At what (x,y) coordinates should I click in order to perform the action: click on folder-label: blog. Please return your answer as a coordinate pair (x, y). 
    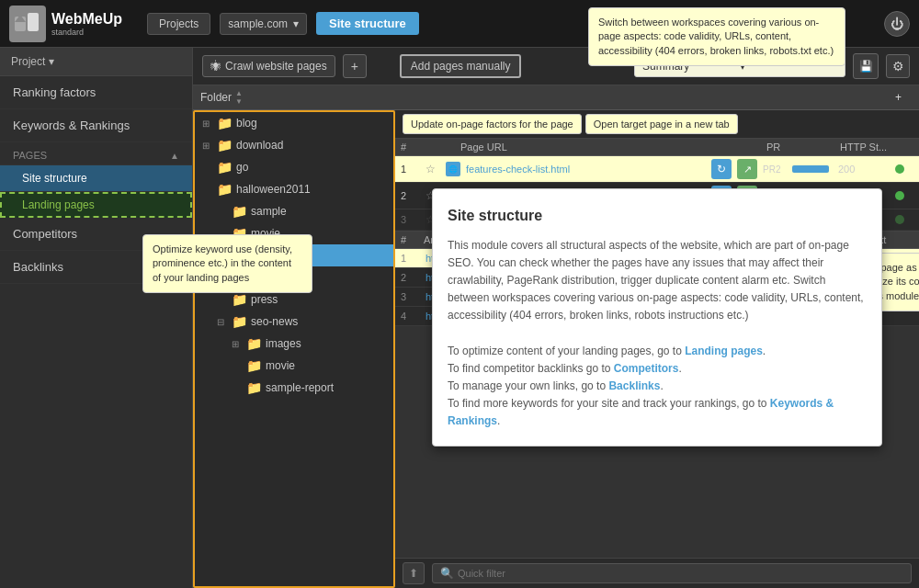
    Looking at the image, I should click on (246, 123).